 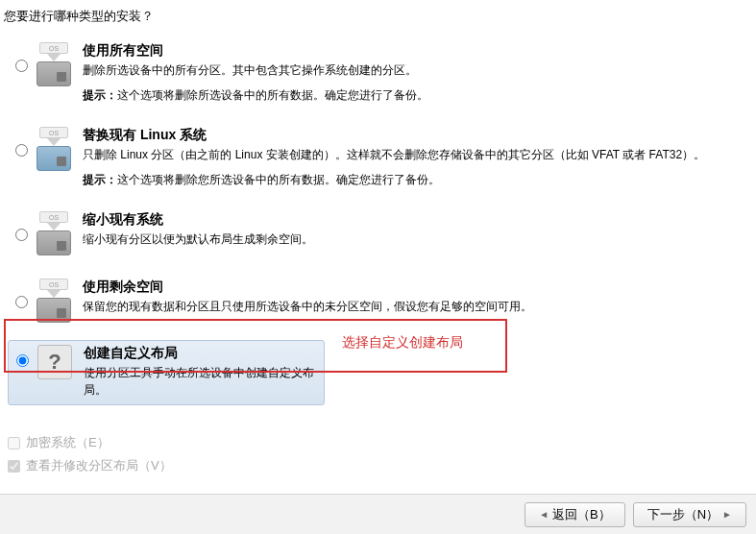 What do you see at coordinates (99, 466) in the screenshot?
I see `review-partition-label: 查看并修改分区布局（V）` at bounding box center [99, 466].